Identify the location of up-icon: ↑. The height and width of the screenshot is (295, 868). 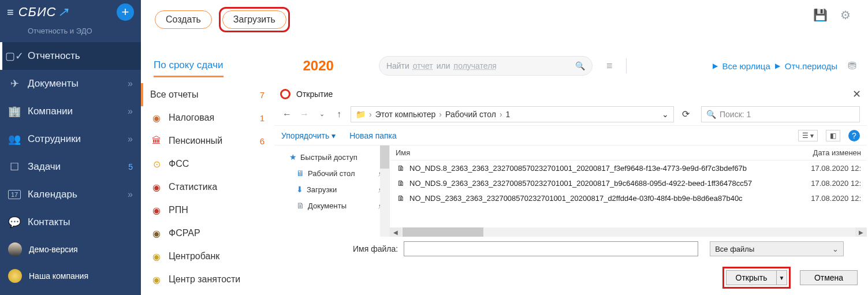
(339, 114).